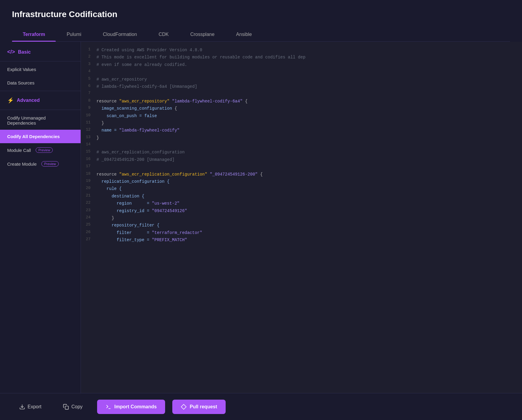 The height and width of the screenshot is (420, 522). What do you see at coordinates (261, 14) in the screenshot?
I see `page-title: Infrastructure Codification` at bounding box center [261, 14].